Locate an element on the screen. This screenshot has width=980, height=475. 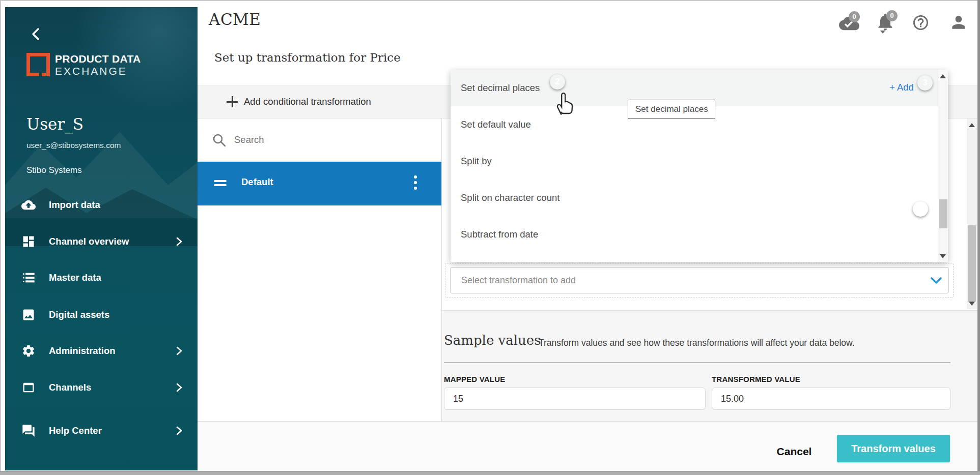
user-email: user_s@stibosystems.com is located at coordinates (73, 145).